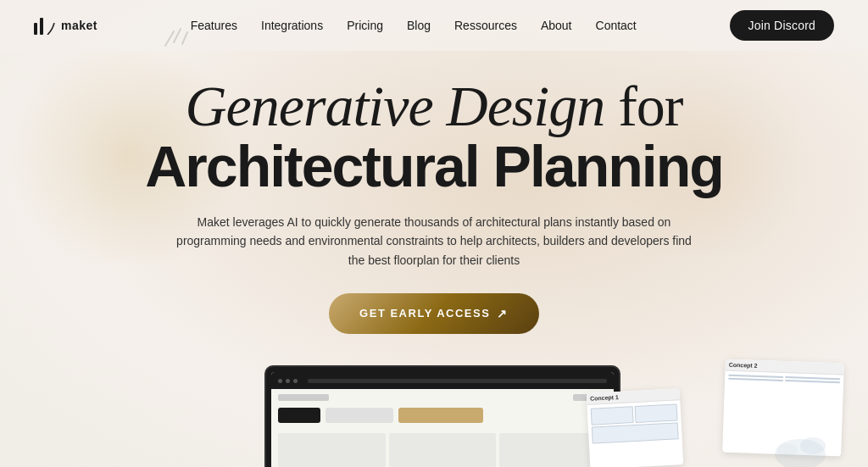  I want to click on nav-pricing: Pricing, so click(364, 25).